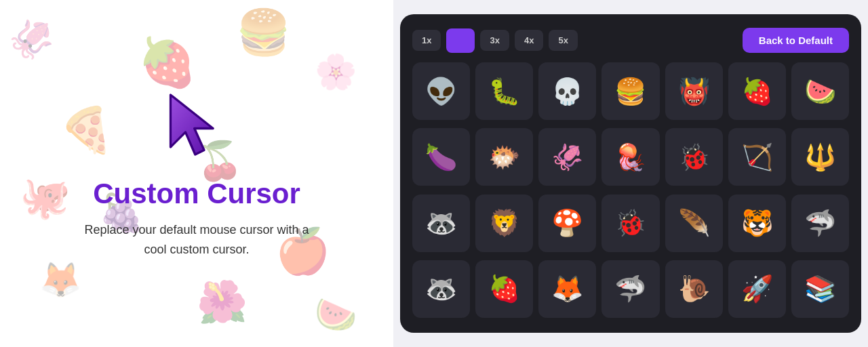 This screenshot has height=347, width=868. What do you see at coordinates (460, 41) in the screenshot?
I see `color-swatch-button` at bounding box center [460, 41].